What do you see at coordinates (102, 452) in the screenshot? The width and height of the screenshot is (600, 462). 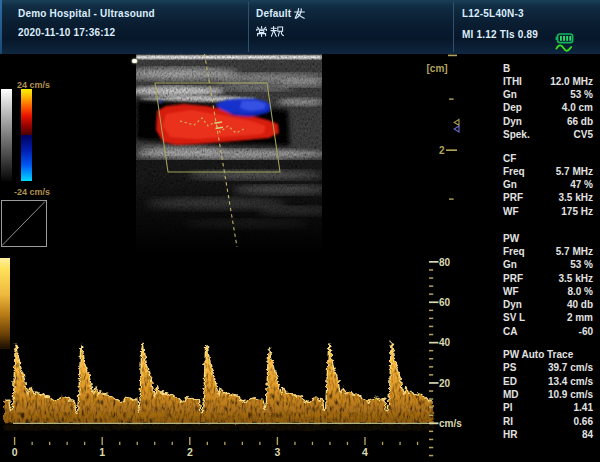 I see `svg-text: 1` at bounding box center [102, 452].